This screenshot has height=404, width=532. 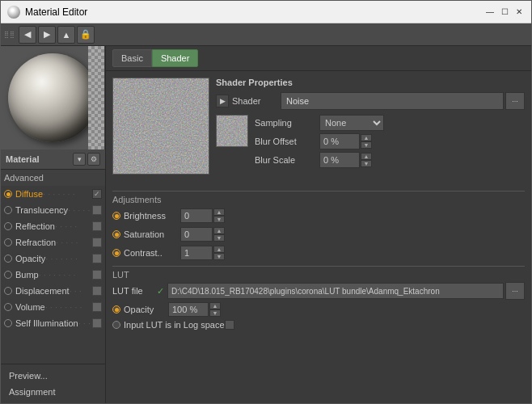 I want to click on sidebar-item-volume: Volume · · · · · · · ·, so click(x=53, y=307).